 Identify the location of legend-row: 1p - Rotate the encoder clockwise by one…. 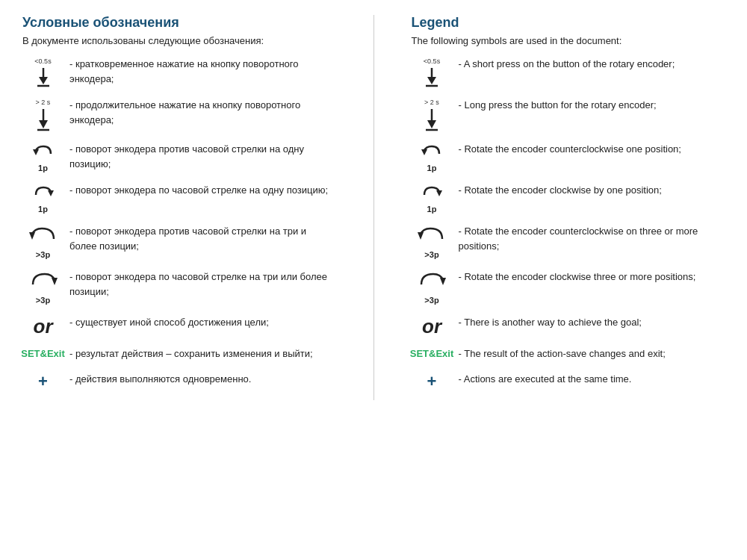
(568, 199).